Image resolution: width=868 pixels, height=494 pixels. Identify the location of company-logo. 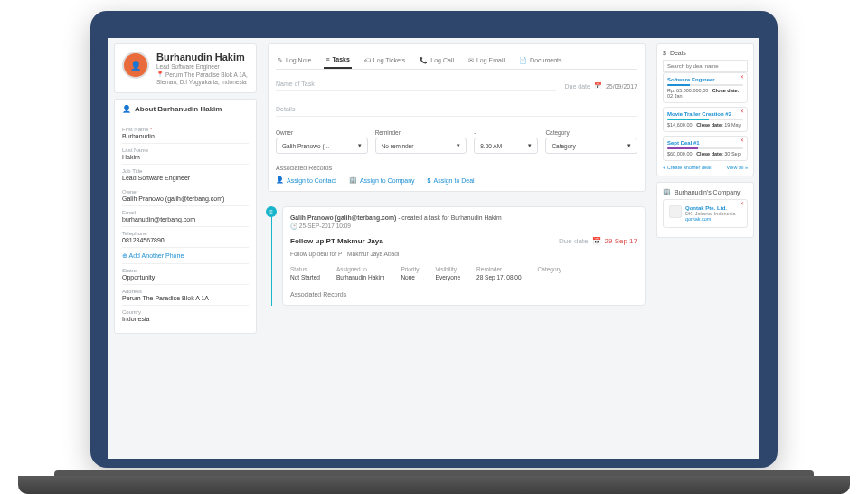
(675, 212).